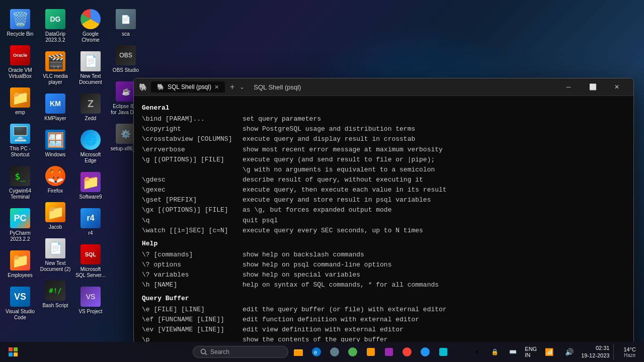 This screenshot has height=362, width=644. I want to click on minimize-button: ─, so click(569, 87).